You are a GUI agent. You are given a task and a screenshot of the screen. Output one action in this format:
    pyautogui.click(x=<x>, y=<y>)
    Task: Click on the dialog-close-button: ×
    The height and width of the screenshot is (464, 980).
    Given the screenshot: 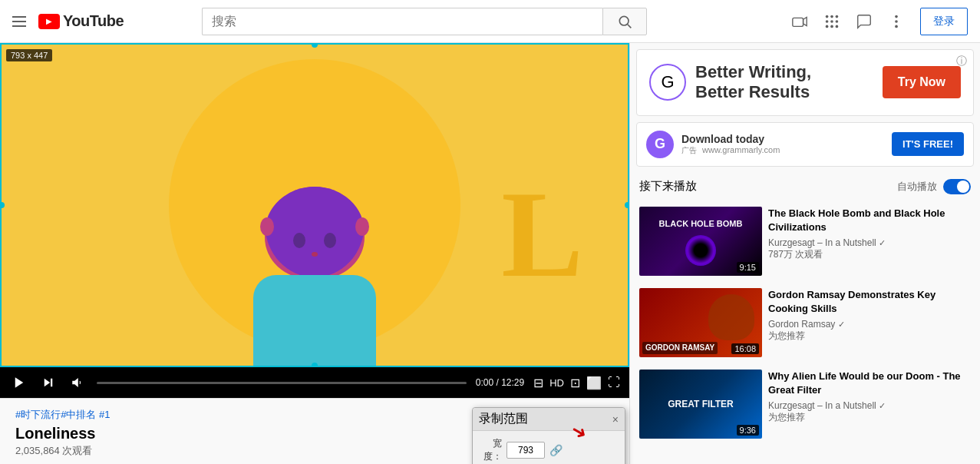 What is the action you would take?
    pyautogui.click(x=615, y=419)
    